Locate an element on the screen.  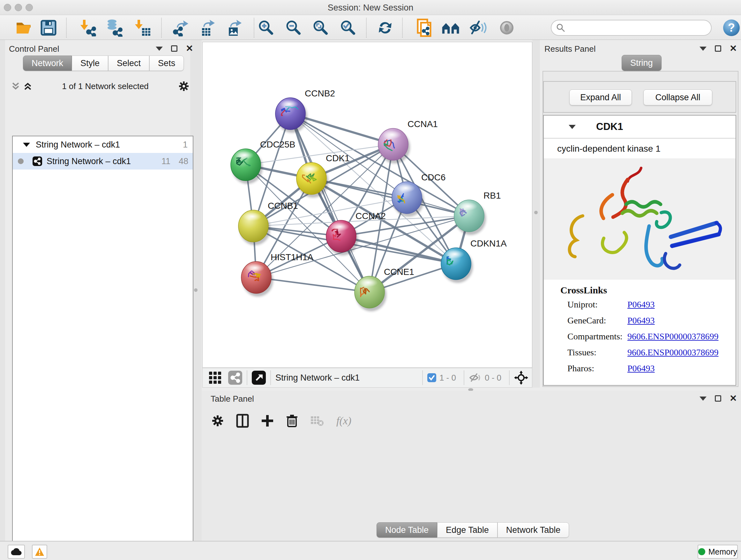
title-bar: Session: New Session is located at coordinates (370, 7).